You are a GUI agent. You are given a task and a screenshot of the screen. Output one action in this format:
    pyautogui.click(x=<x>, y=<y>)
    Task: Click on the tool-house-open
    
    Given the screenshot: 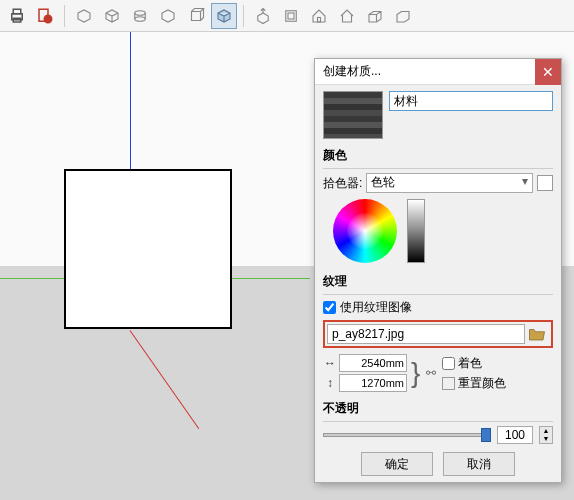 What is the action you would take?
    pyautogui.click(x=347, y=16)
    